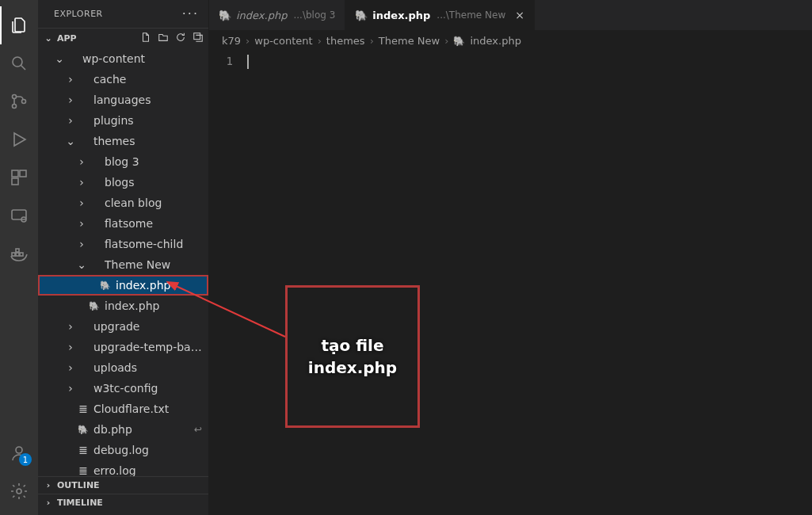 This screenshot has width=812, height=515. What do you see at coordinates (146, 38) in the screenshot?
I see `new-file-button` at bounding box center [146, 38].